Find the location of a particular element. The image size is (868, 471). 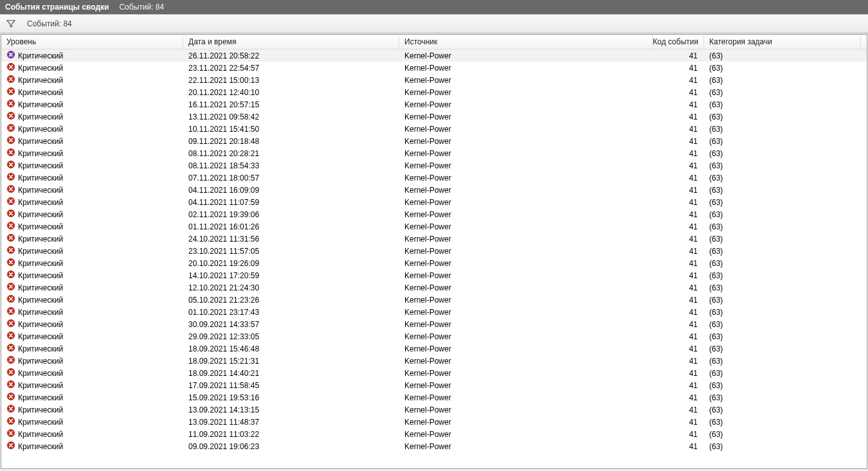

table-row: Критический 18.09.2021 14:40:21 Kernel-P… is located at coordinates (434, 373).